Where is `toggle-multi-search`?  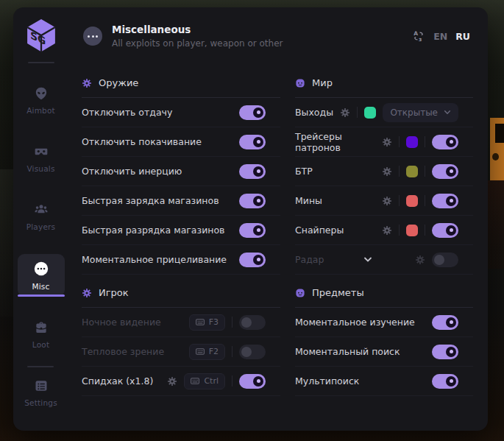 toggle-multi-search is located at coordinates (445, 381).